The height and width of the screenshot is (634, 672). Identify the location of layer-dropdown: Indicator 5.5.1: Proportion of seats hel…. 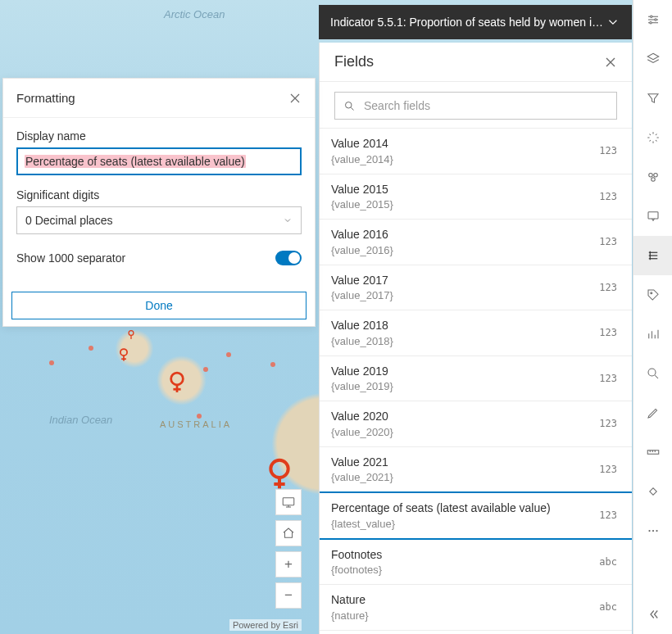
(475, 22).